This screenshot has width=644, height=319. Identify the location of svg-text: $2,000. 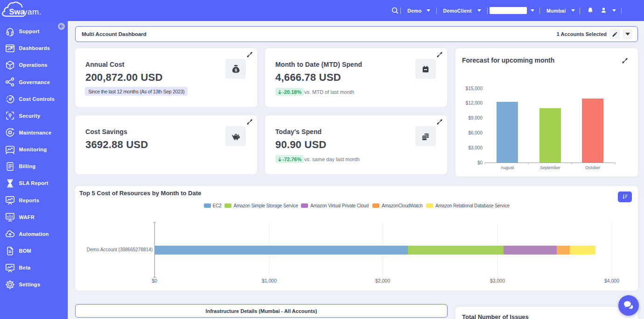
(383, 281).